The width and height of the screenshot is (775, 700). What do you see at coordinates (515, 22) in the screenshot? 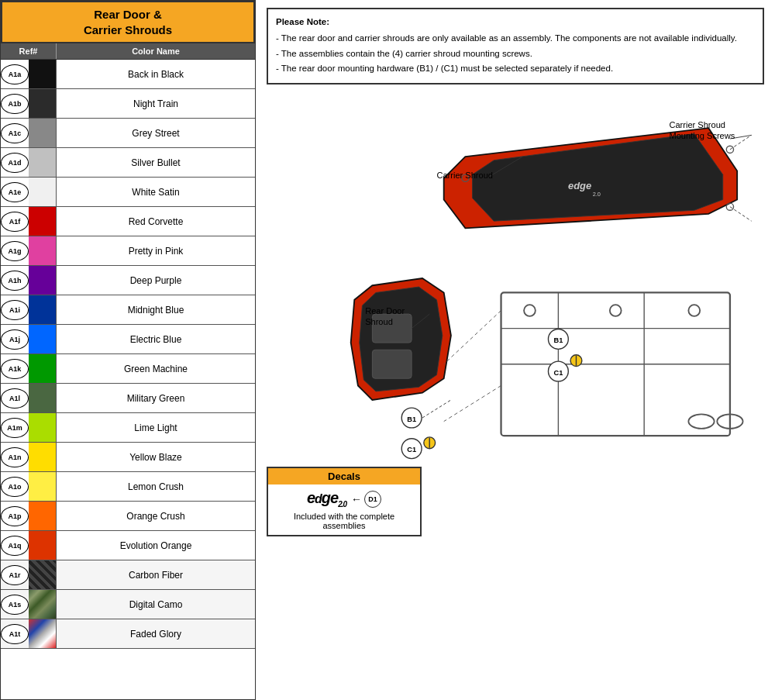
I see `note-title: Please Note:` at bounding box center [515, 22].